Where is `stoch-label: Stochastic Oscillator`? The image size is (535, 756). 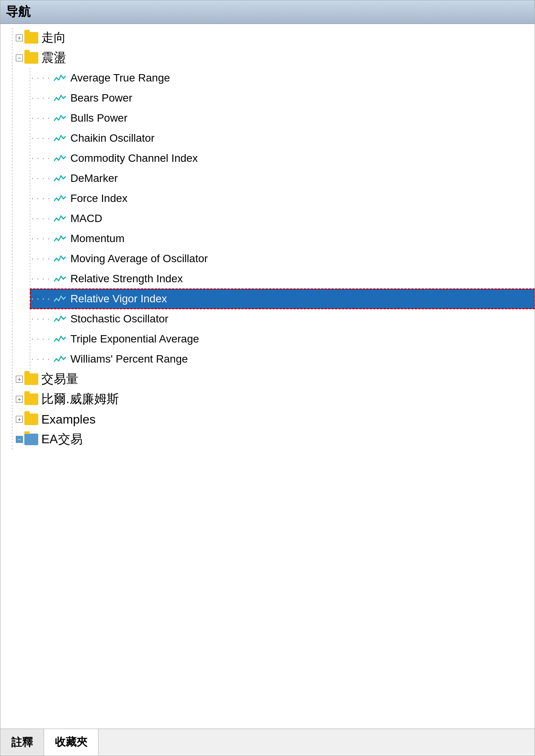
stoch-label: Stochastic Oscillator is located at coordinates (119, 319).